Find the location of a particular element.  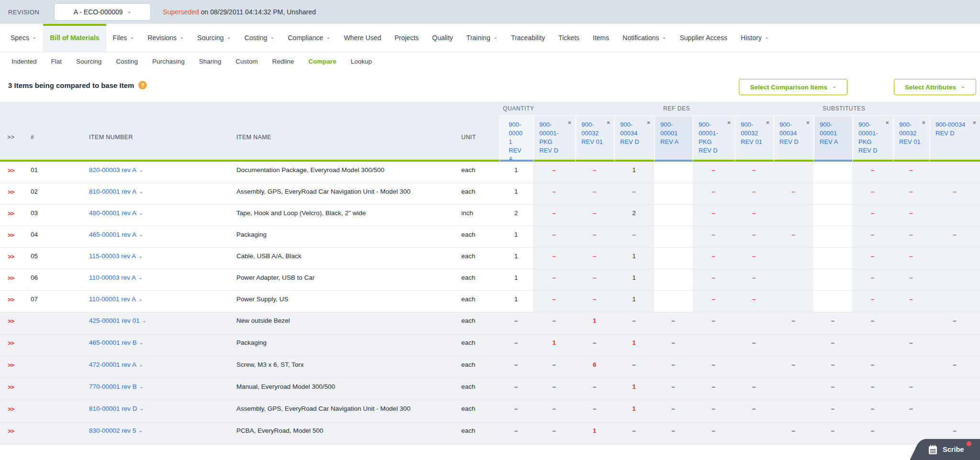

item-number-link: 820-00003 rev A is located at coordinates (113, 170).